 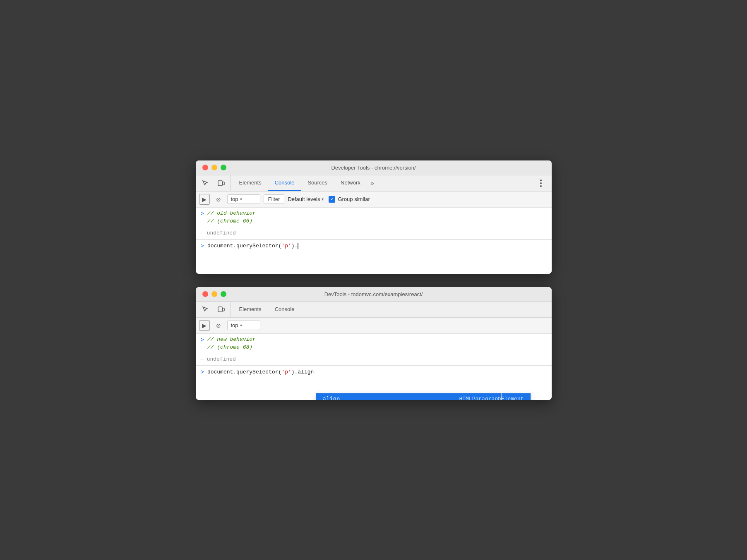 What do you see at coordinates (351, 183) in the screenshot?
I see `tab-network-1: Network` at bounding box center [351, 183].